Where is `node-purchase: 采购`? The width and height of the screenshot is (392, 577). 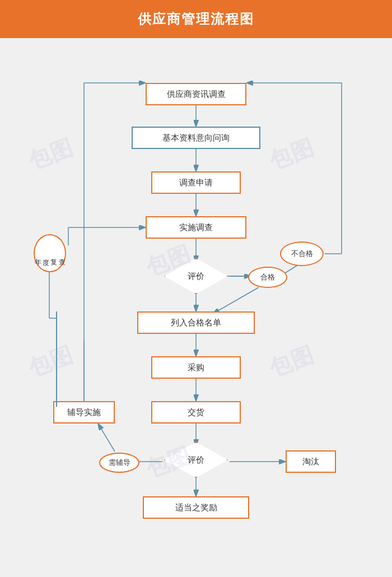
node-purchase: 采购 is located at coordinates (196, 367).